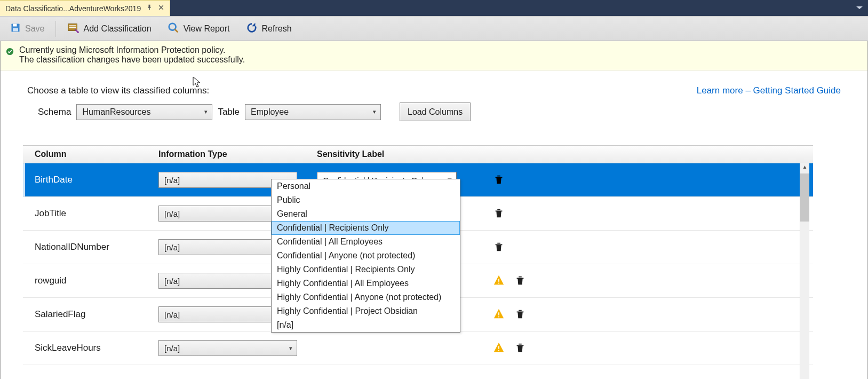 The height and width of the screenshot is (379, 868). Describe the element at coordinates (85, 8) in the screenshot. I see `document-tab: Data Classificatio...AdventureWorks2019` at that location.